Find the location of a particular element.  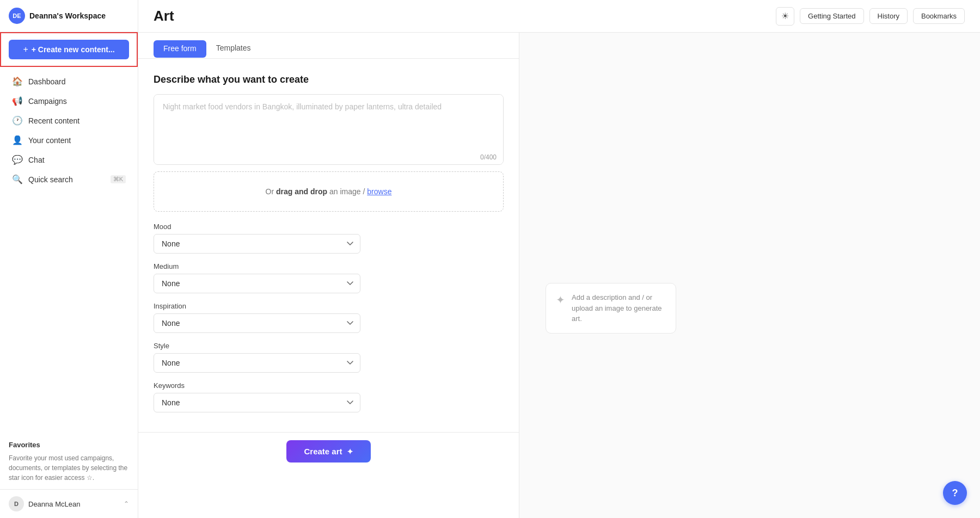

keywords-field: Keywords None is located at coordinates (329, 397).